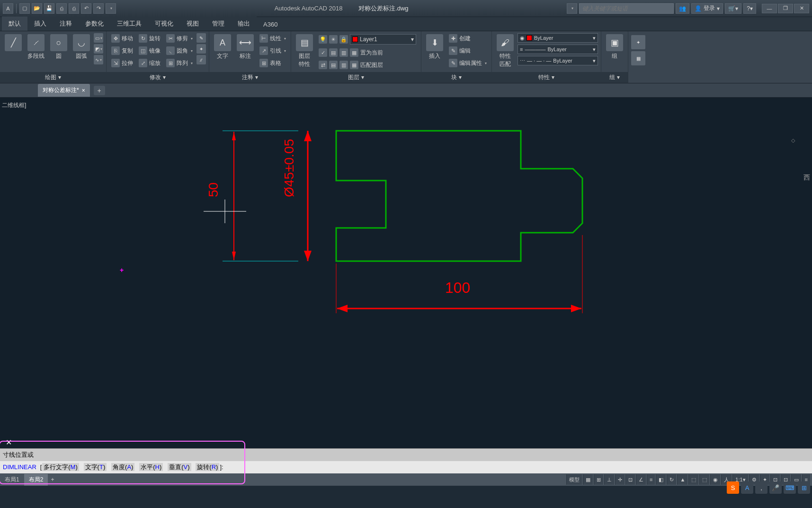  Describe the element at coordinates (8, 9) in the screenshot. I see `app-menu-icon: A` at that location.